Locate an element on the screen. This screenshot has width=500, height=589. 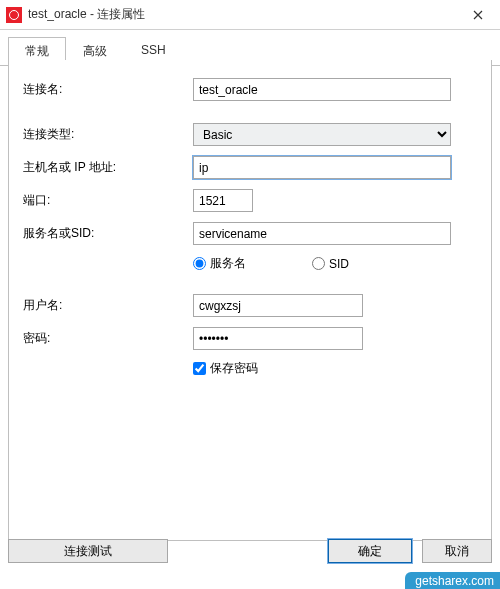
radio-sid-label: SID is located at coordinates (339, 264).